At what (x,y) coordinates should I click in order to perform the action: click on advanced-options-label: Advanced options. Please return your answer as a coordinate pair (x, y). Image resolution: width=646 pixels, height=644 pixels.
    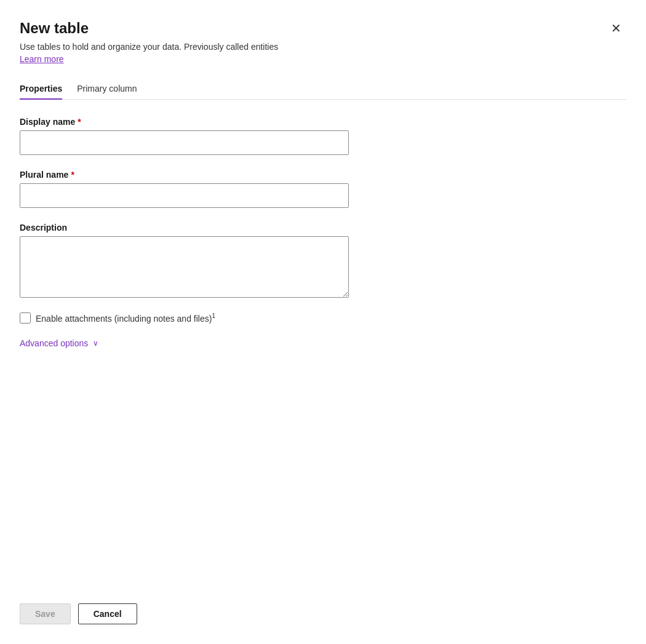
    Looking at the image, I should click on (54, 343).